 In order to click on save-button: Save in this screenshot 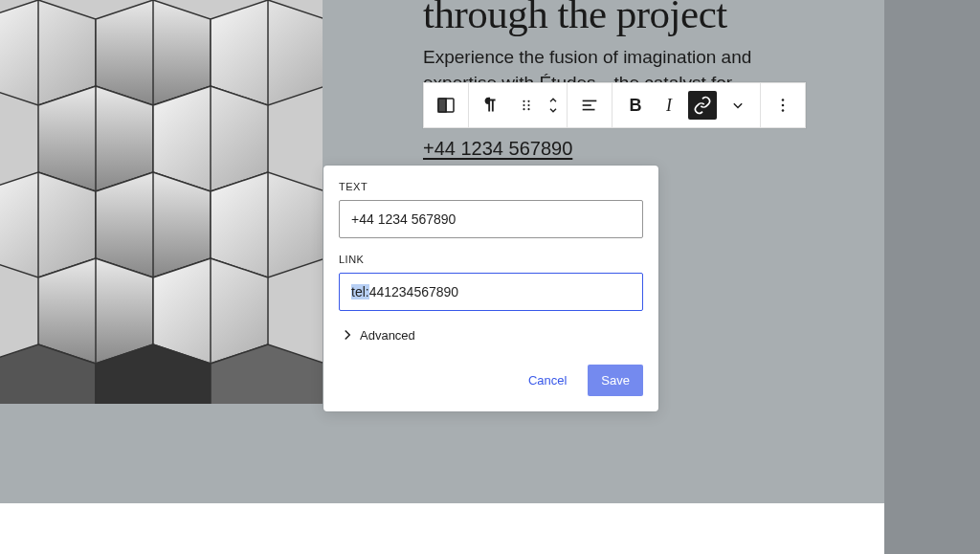, I will do `click(615, 381)`.